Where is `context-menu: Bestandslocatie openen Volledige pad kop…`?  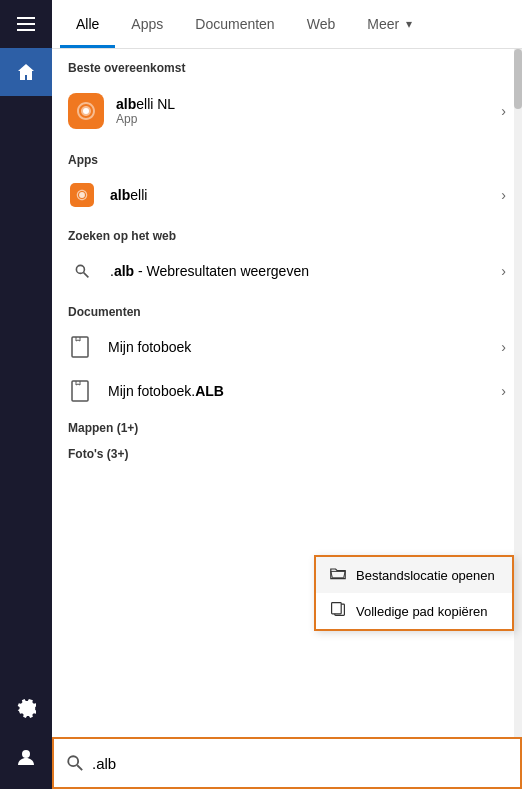
context-menu: Bestandslocatie openen Volledige pad kop… is located at coordinates (414, 593).